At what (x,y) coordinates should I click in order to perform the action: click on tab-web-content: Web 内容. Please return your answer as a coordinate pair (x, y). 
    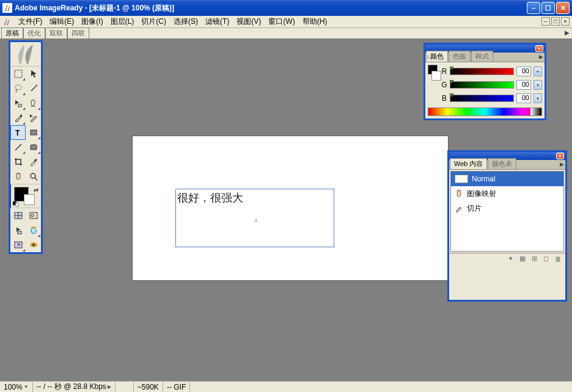
    Looking at the image, I should click on (468, 164).